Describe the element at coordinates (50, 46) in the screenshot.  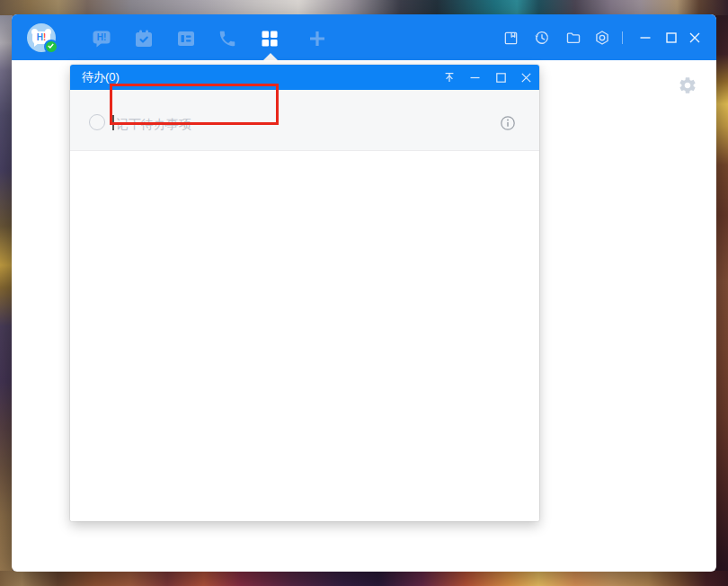
I see `check-icon` at that location.